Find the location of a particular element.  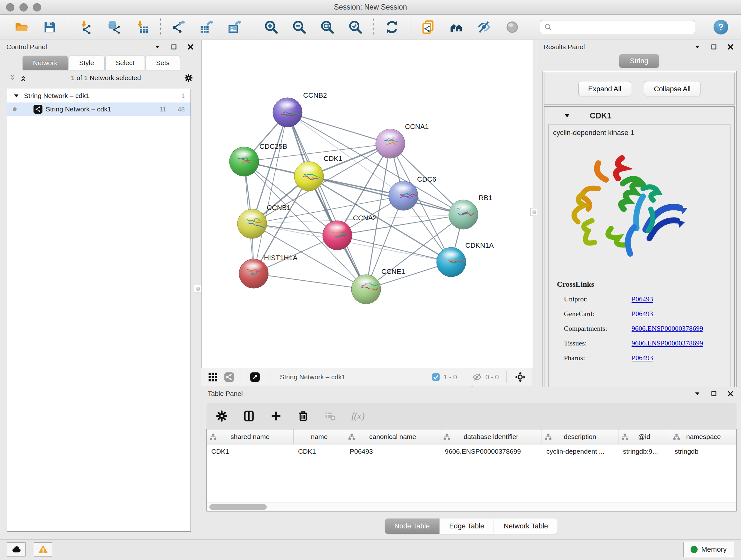

show-all-button is located at coordinates (513, 27).